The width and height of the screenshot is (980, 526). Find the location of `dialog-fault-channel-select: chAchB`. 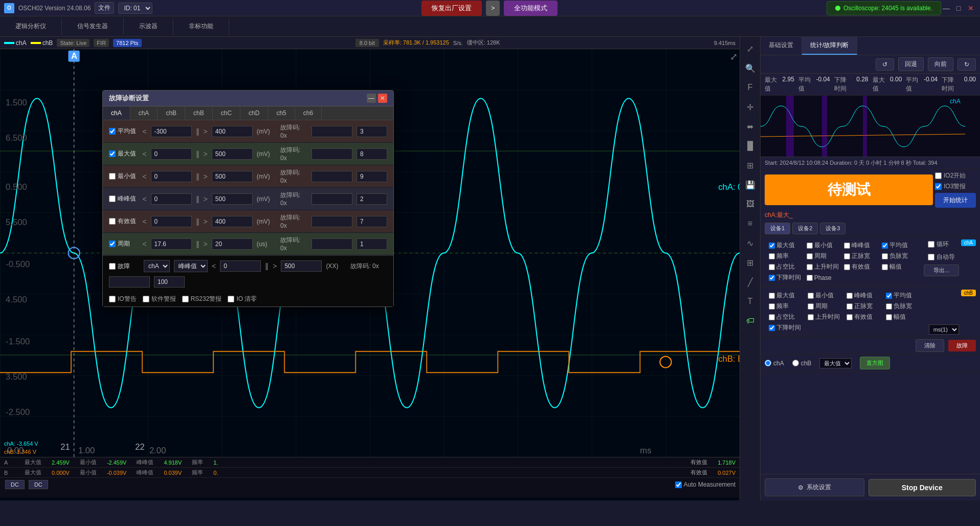

dialog-fault-channel-select: chAchB is located at coordinates (157, 266).